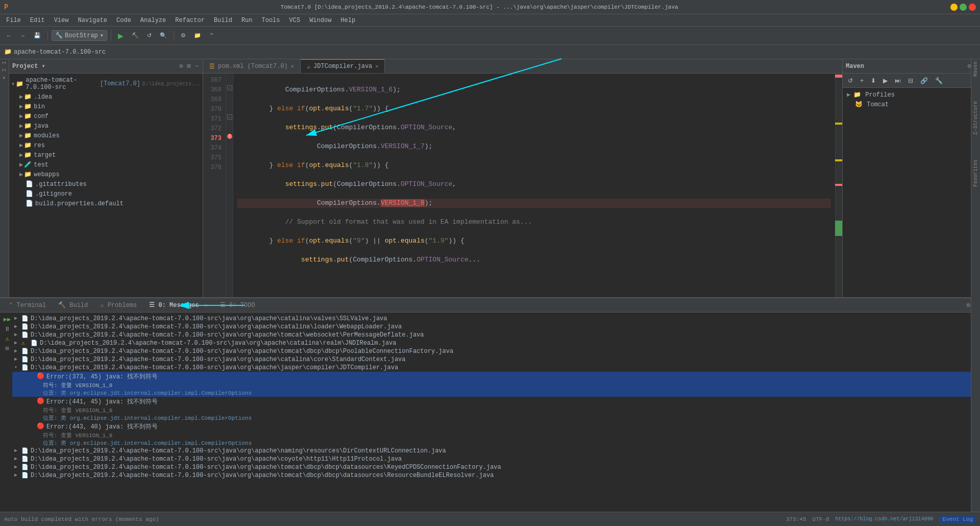 The image size is (980, 526). I want to click on terminal-button: ⌃, so click(211, 36).